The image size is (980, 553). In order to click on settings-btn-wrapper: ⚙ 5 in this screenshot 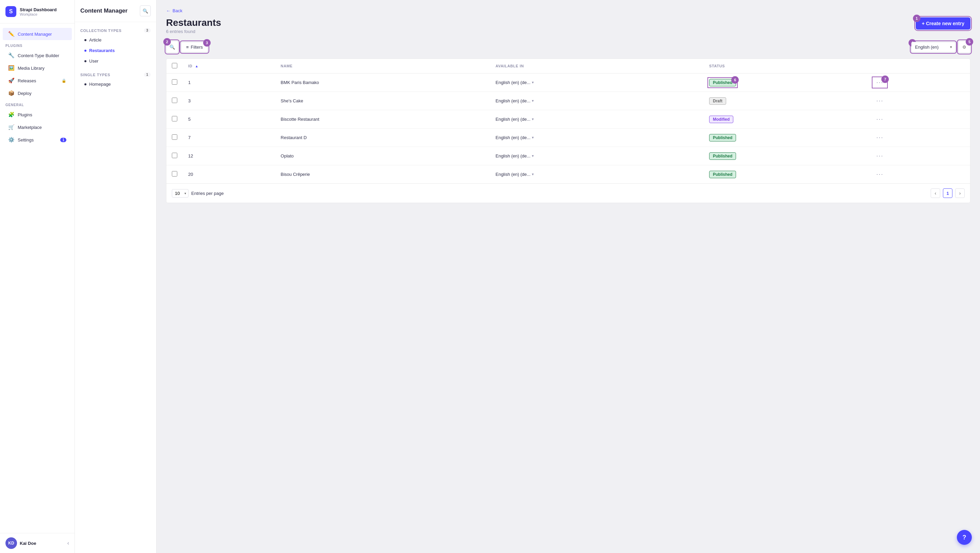, I will do `click(964, 47)`.